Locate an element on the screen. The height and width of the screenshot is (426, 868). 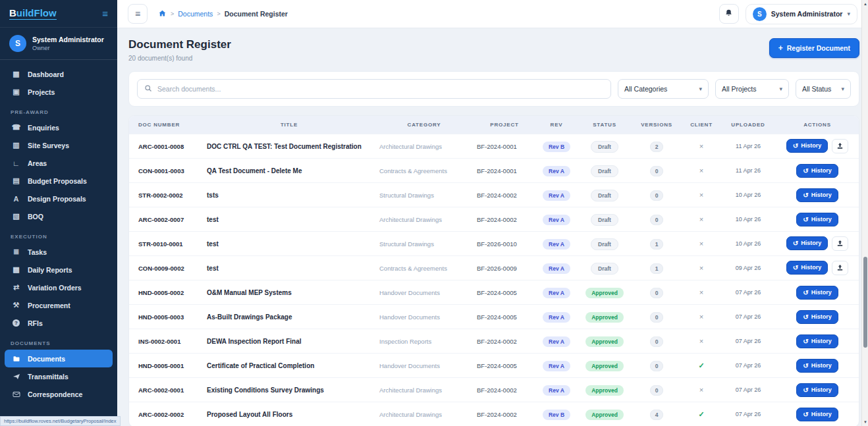
home-icon is located at coordinates (162, 14).